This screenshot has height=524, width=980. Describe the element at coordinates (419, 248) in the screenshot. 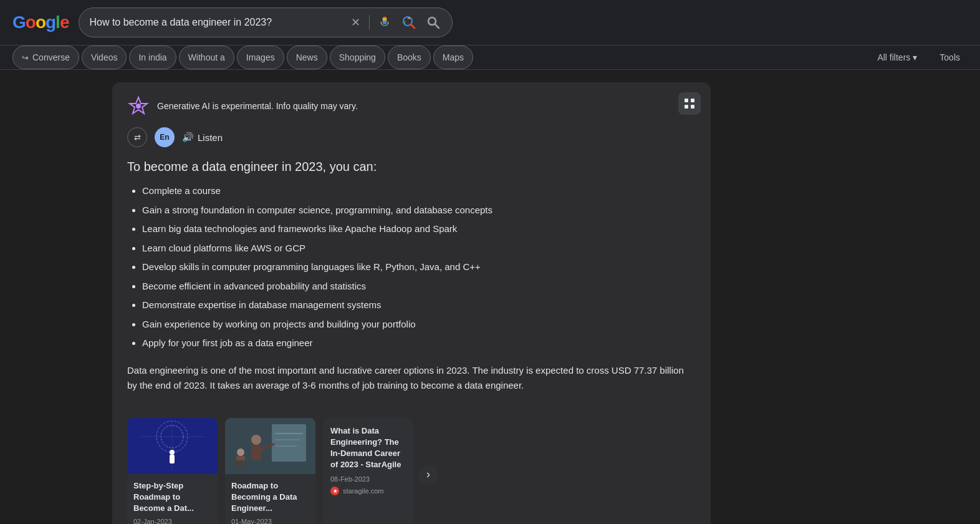

I see `list-item: Learn cloud platforms like AWS or GCP` at that location.